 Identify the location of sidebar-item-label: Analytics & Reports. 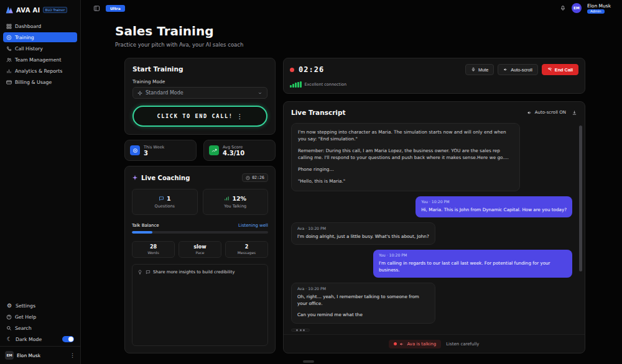
(39, 71).